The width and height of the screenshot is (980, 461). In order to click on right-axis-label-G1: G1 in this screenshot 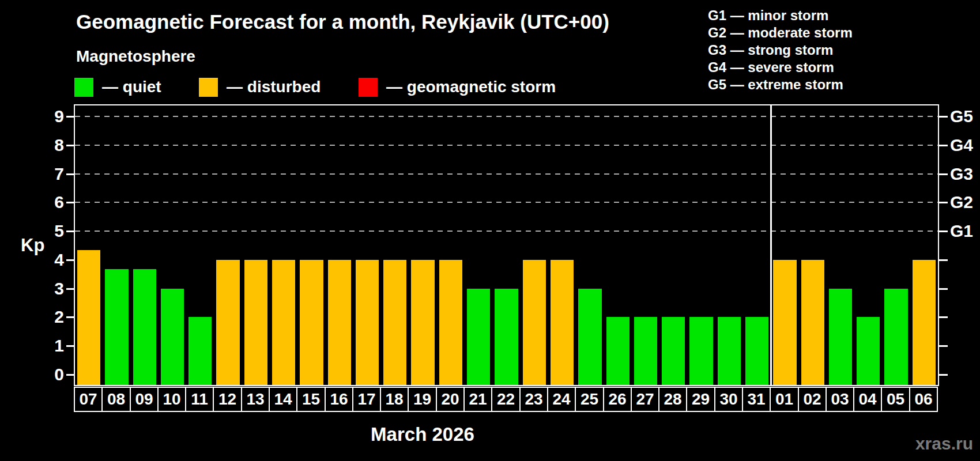, I will do `click(962, 231)`.